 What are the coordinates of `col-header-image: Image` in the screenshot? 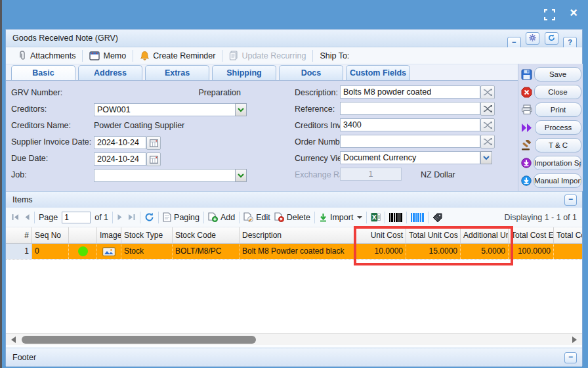 It's located at (109, 235).